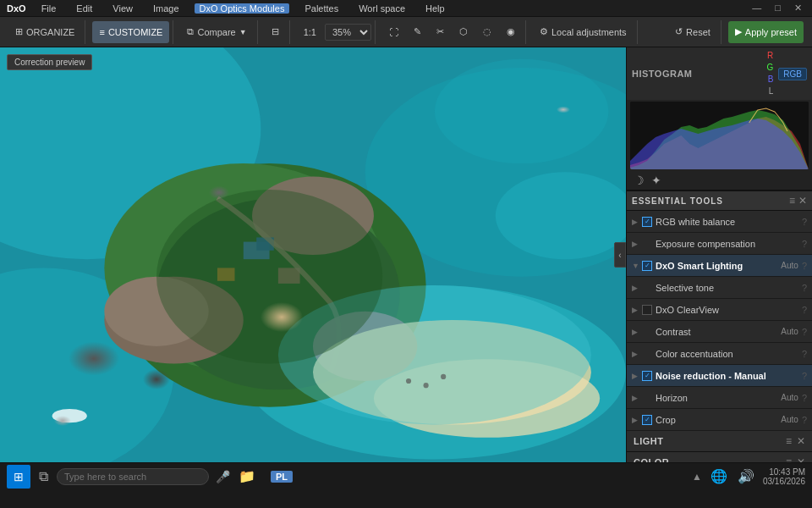 Image resolution: width=812 pixels, height=508 pixels. I want to click on volume-icon: 🔊, so click(746, 476).